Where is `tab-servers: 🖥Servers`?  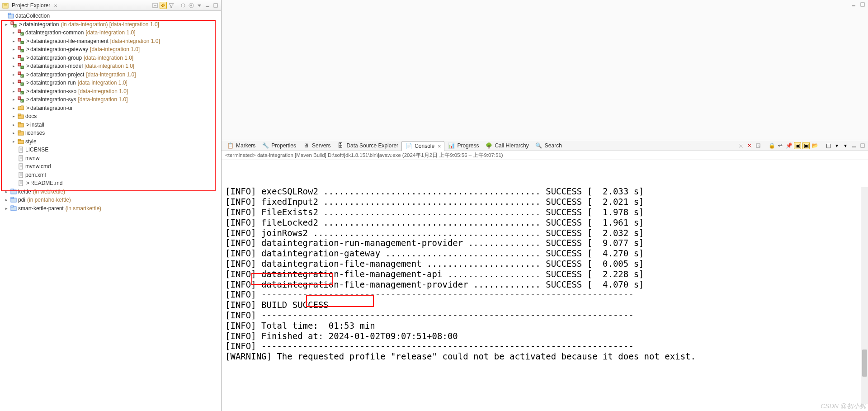
tab-servers: 🖥Servers is located at coordinates (316, 146).